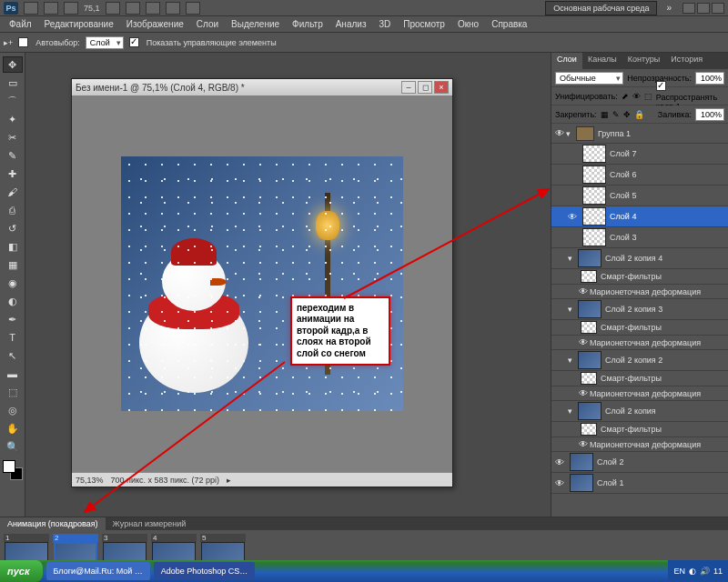  What do you see at coordinates (637, 96) in the screenshot?
I see `unify-vis-icon: 👁` at bounding box center [637, 96].